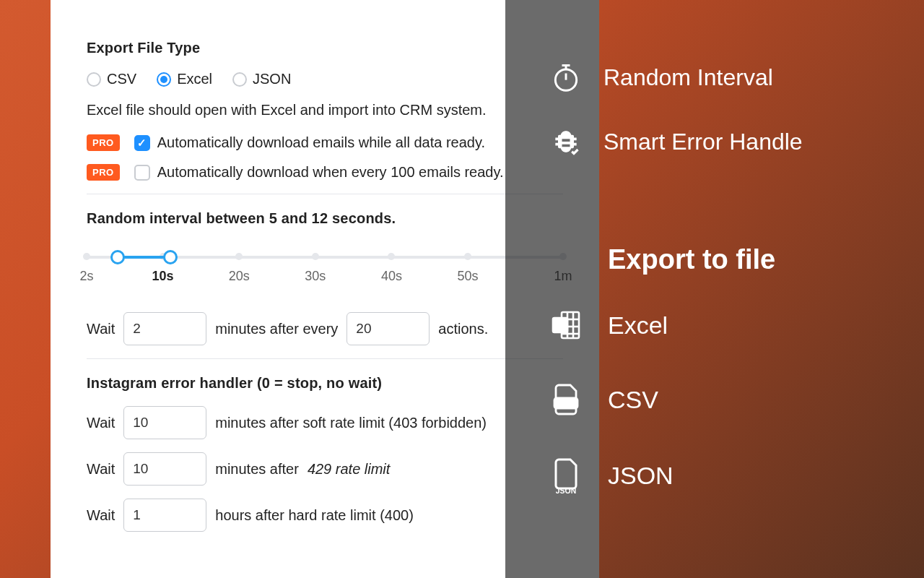  I want to click on hard-limit-input, so click(165, 515).